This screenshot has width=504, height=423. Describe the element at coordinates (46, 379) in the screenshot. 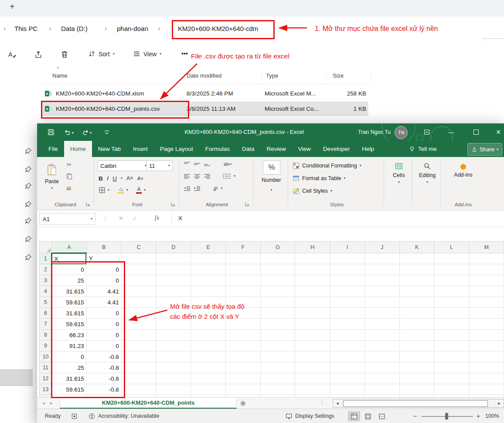

I see `row-header-12: 12` at that location.